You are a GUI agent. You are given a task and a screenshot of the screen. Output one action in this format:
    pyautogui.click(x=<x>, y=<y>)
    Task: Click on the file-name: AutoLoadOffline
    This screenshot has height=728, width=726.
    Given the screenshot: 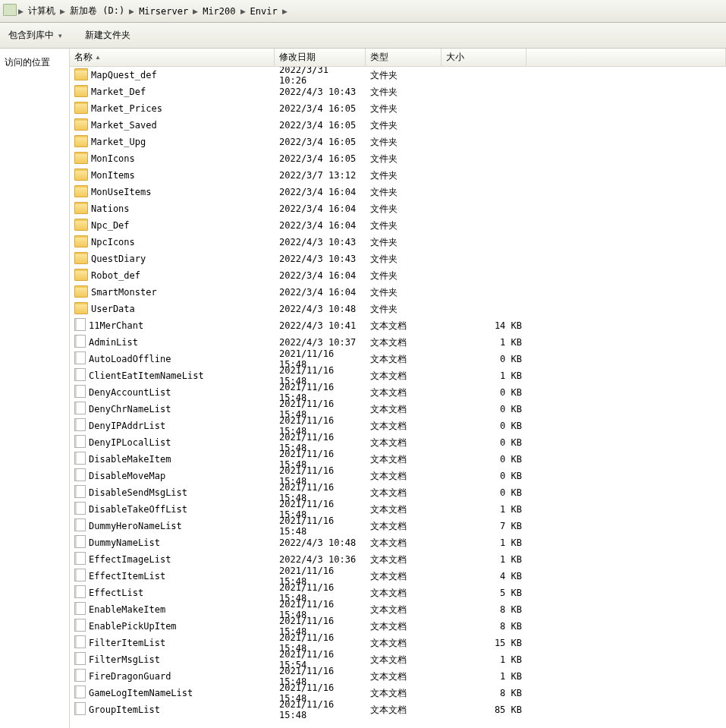 What is the action you would take?
    pyautogui.click(x=130, y=359)
    